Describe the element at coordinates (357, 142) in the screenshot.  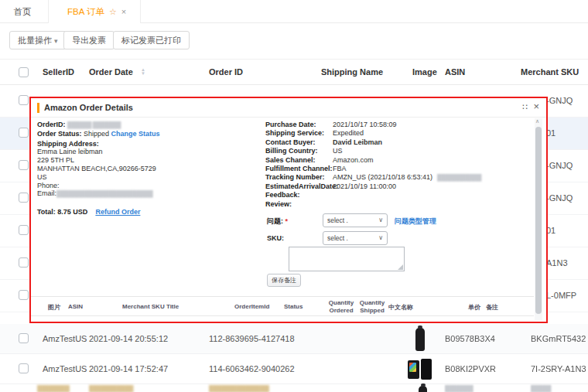
I see `contact-buyer-link: David Leibman` at that location.